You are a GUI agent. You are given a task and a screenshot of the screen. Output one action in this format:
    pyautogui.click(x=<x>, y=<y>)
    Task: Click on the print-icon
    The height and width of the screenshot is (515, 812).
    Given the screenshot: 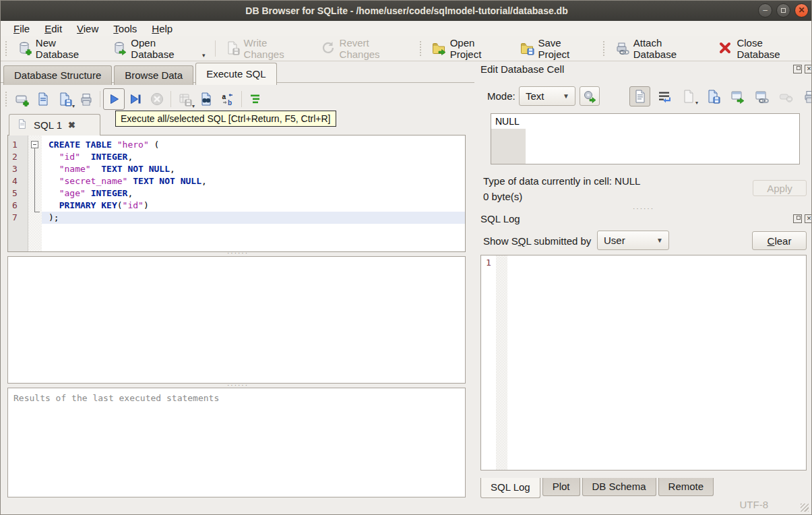 What is the action you would take?
    pyautogui.click(x=86, y=99)
    